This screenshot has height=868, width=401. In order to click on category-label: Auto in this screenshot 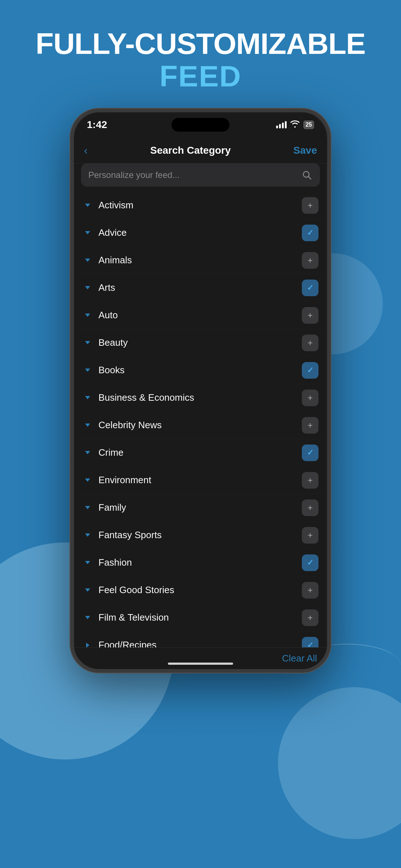, I will do `click(200, 315)`.